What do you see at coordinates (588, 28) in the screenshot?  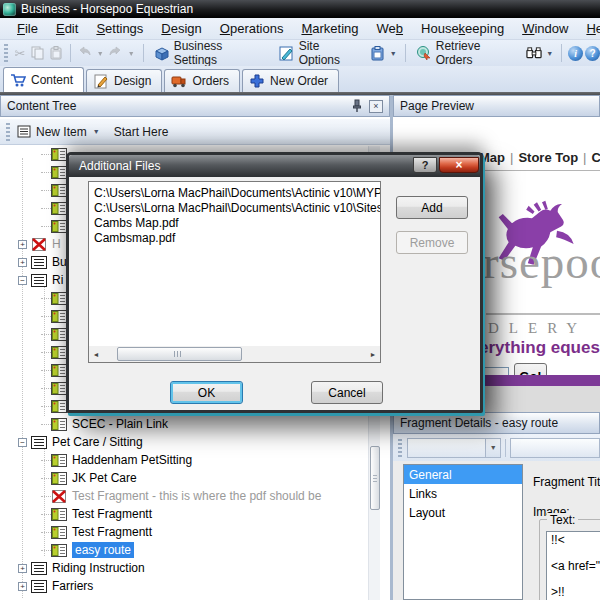 I see `menu-item-help: Help` at bounding box center [588, 28].